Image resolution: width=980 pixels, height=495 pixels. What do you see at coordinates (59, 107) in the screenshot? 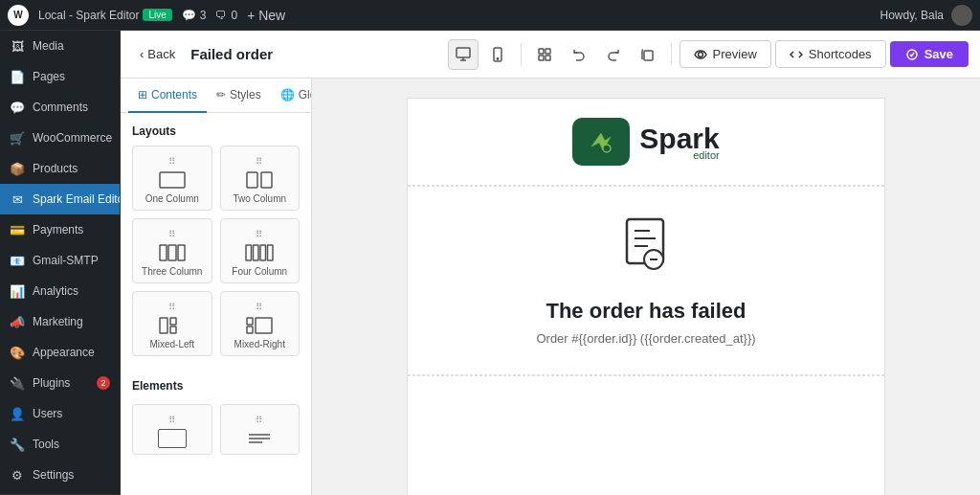
I see `sidebar-item-comments: 💬 Comments` at bounding box center [59, 107].